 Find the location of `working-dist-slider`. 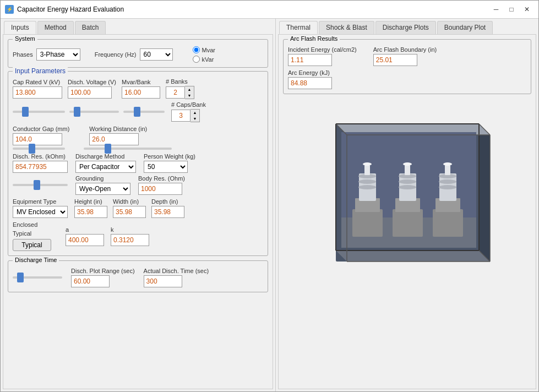

working-dist-slider is located at coordinates (128, 149).